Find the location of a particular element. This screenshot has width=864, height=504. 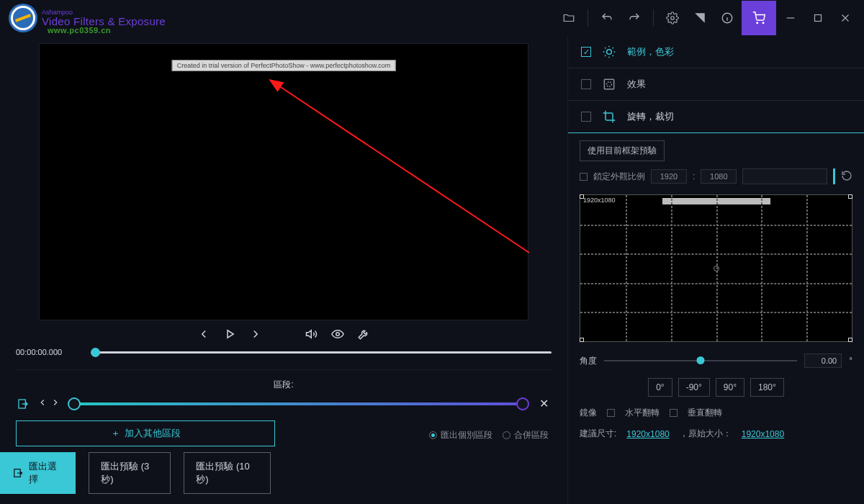

timeline-slider is located at coordinates (321, 353).